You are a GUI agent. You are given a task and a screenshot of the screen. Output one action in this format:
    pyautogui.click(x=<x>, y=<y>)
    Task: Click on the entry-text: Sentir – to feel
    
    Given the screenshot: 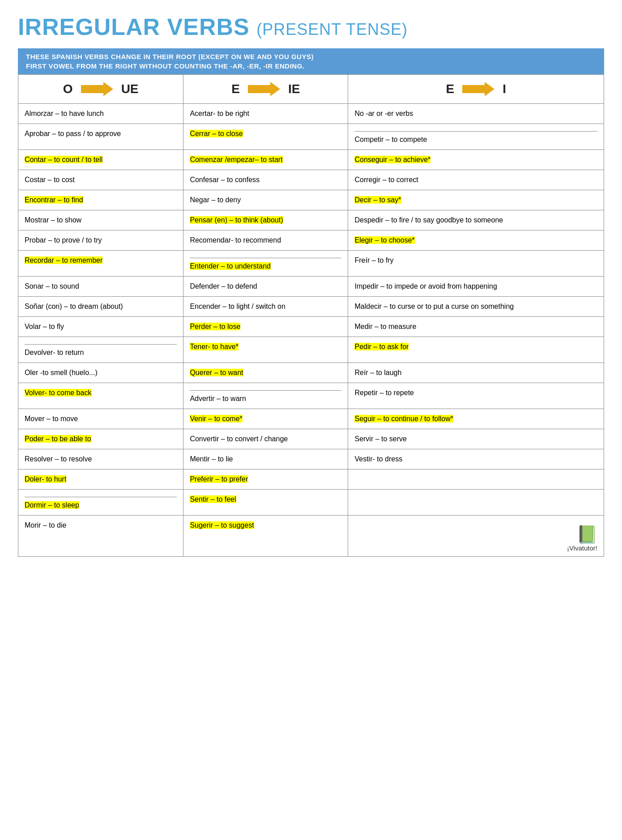 What is the action you would take?
    pyautogui.click(x=266, y=499)
    